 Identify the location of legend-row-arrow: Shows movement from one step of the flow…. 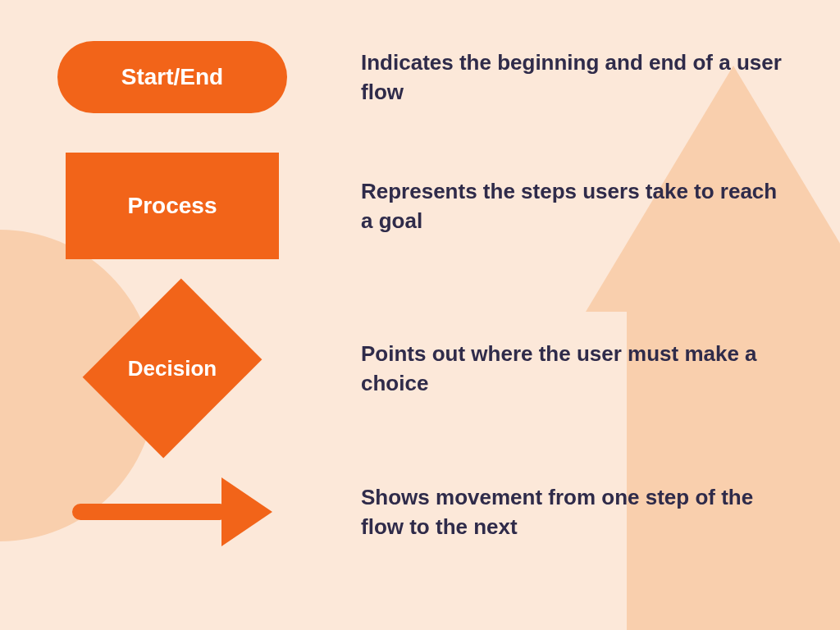
(424, 512).